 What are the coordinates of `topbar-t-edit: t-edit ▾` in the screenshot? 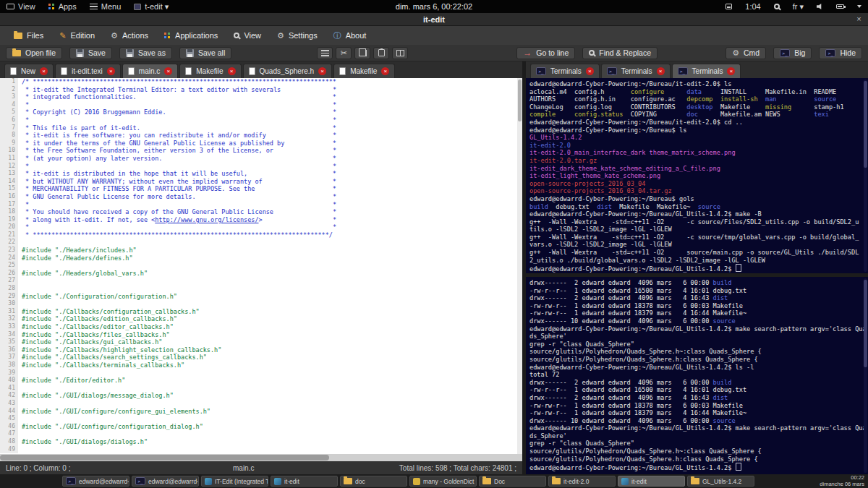 It's located at (151, 7).